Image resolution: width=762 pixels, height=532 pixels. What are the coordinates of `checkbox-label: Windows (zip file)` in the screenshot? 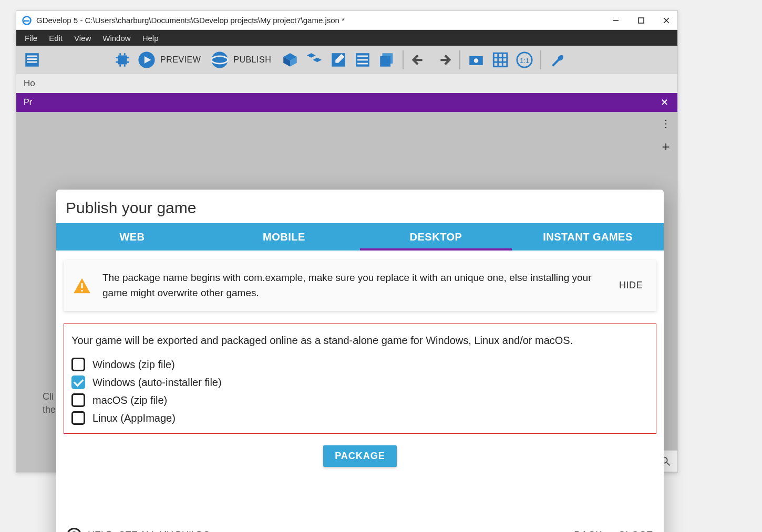 It's located at (133, 364).